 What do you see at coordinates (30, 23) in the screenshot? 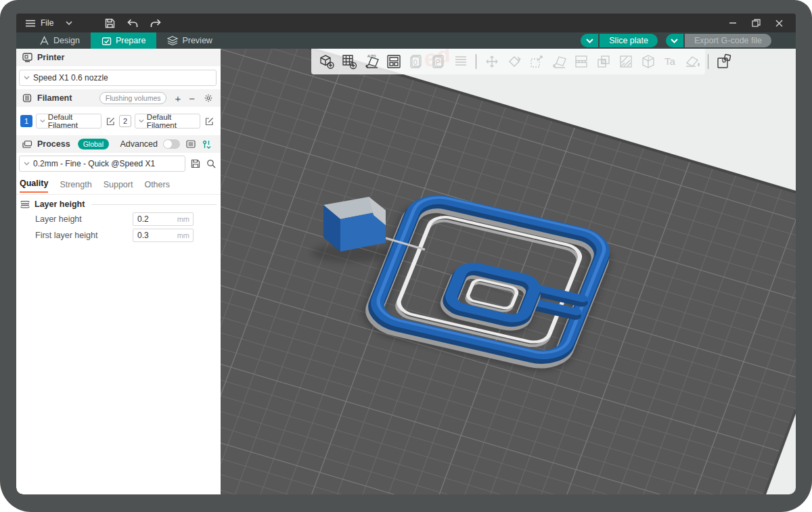
I see `hamburger-icon` at bounding box center [30, 23].